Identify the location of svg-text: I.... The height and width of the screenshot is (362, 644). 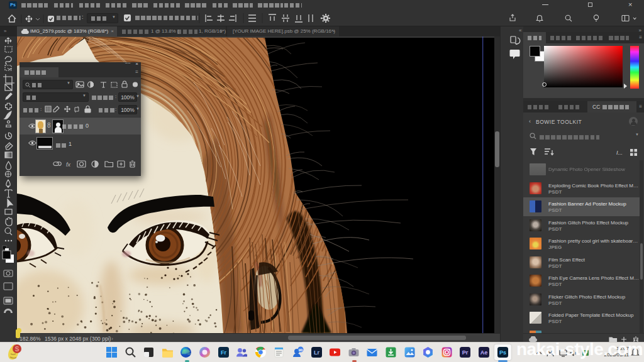
(619, 153).